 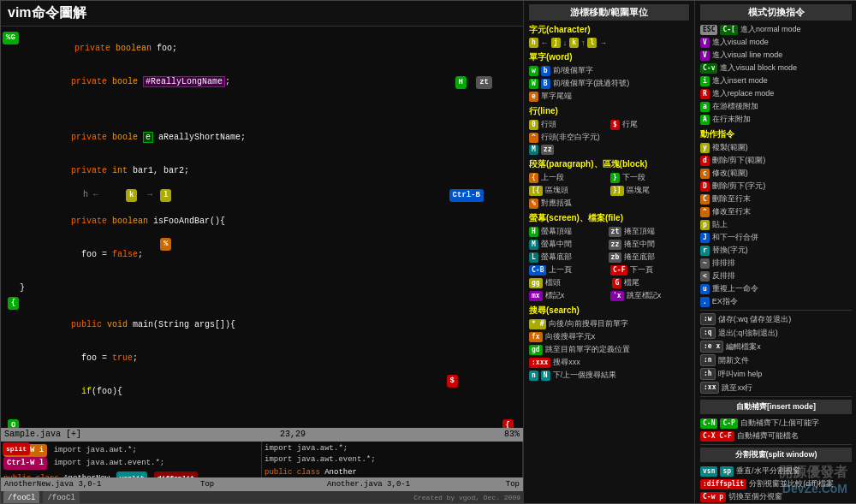 What do you see at coordinates (461, 82) in the screenshot?
I see `key-H: H` at bounding box center [461, 82].